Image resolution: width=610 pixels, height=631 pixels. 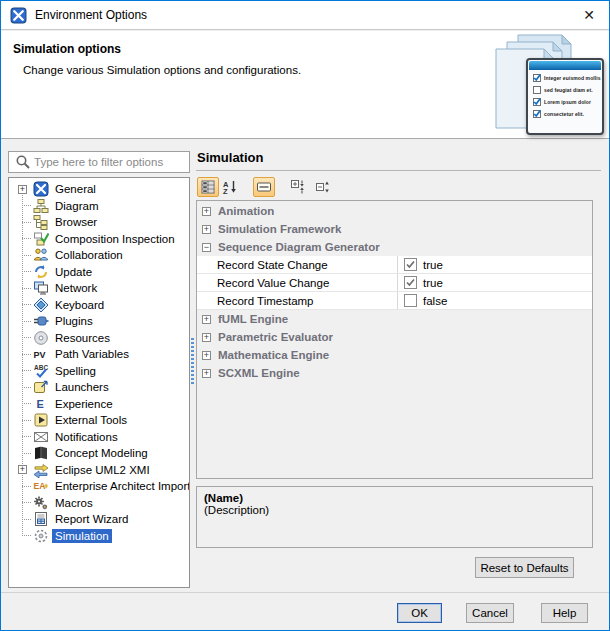 I want to click on close-icon: ✕, so click(x=589, y=15).